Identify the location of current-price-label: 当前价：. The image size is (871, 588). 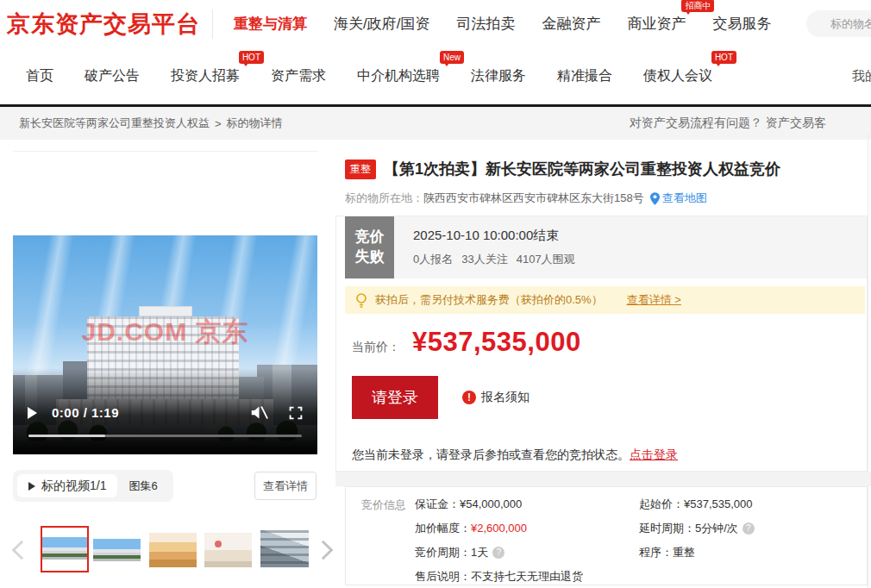
(376, 347).